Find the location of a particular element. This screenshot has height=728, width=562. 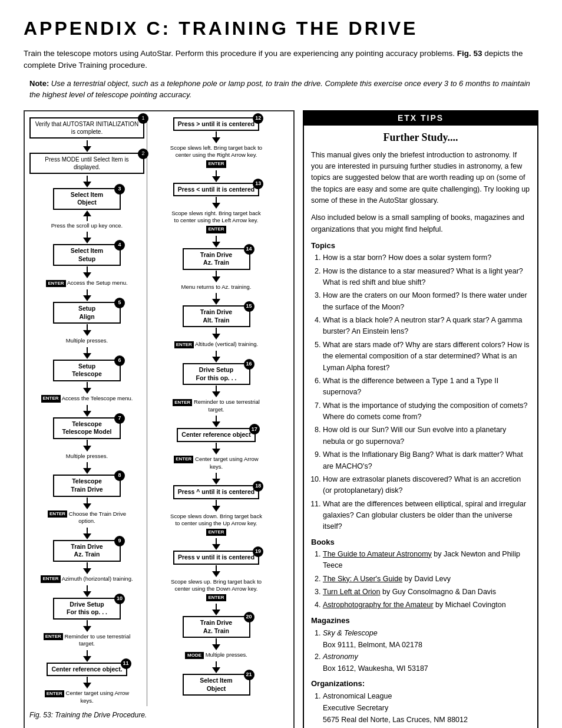

list-item: How old is our Sun? Will our Sun evolve … is located at coordinates (427, 436).